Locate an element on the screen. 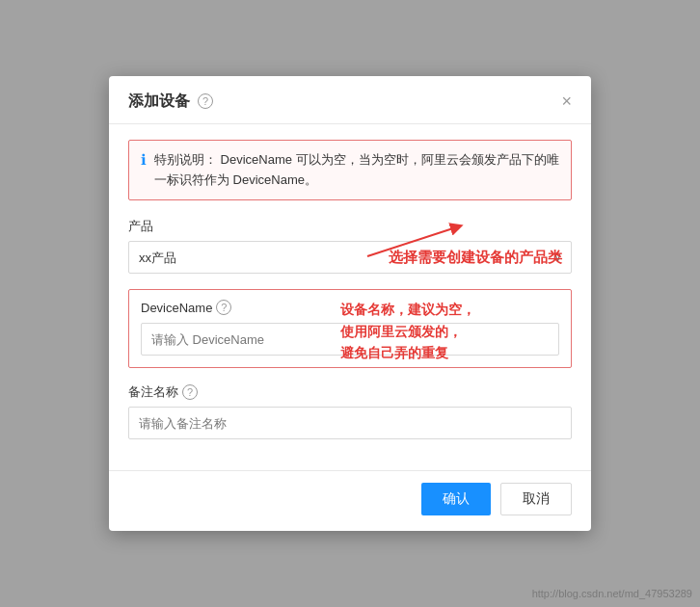  alias-field: 备注名称 ? is located at coordinates (350, 411).